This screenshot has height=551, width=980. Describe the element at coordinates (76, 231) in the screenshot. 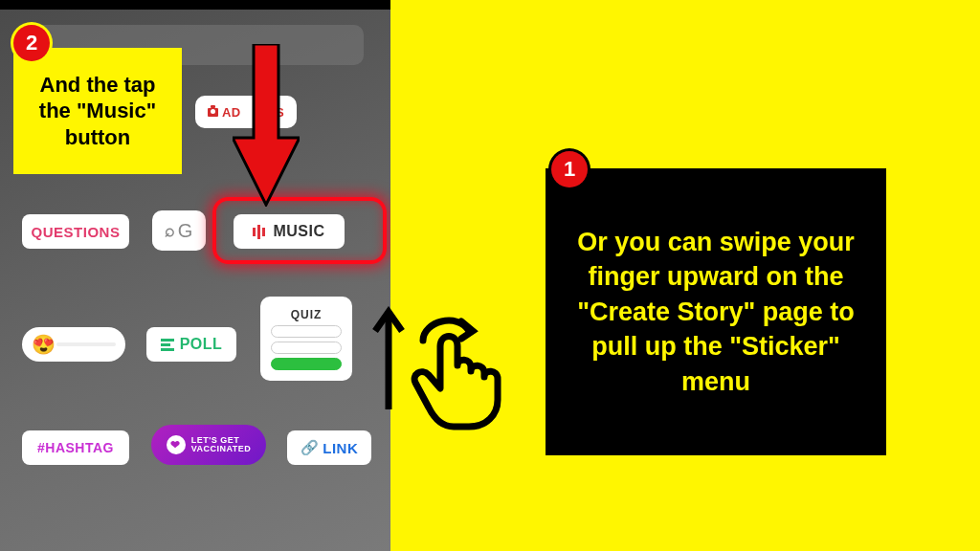

I see `questions-sticker: QUESTIONS` at that location.